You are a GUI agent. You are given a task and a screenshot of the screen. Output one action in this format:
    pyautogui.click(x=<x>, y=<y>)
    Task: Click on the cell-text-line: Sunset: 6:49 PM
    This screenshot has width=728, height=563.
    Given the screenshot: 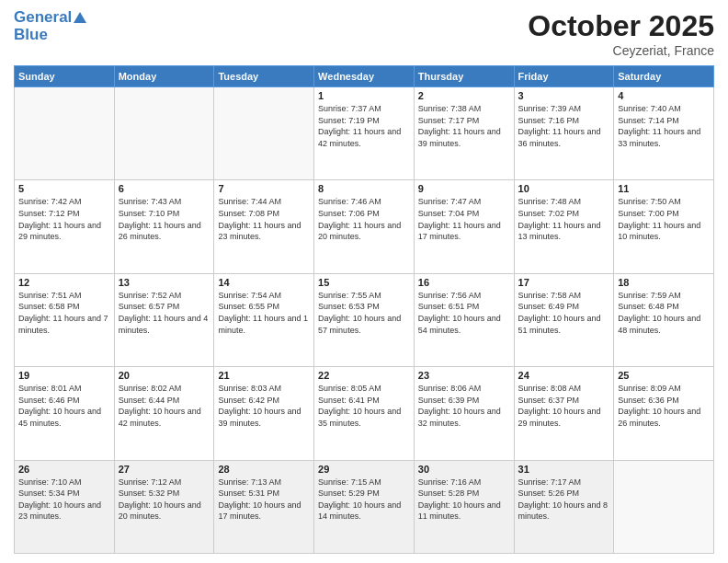 What is the action you would take?
    pyautogui.click(x=564, y=307)
    